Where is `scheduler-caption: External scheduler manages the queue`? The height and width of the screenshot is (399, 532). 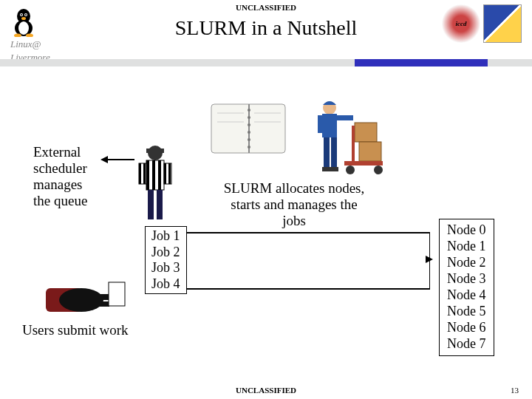 scheduler-caption: External scheduler manages the queue is located at coordinates (61, 176).